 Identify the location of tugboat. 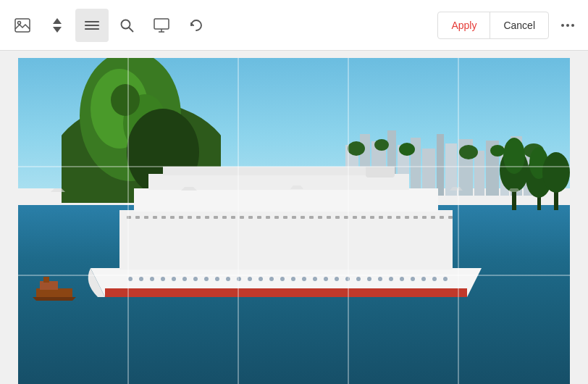
(54, 288).